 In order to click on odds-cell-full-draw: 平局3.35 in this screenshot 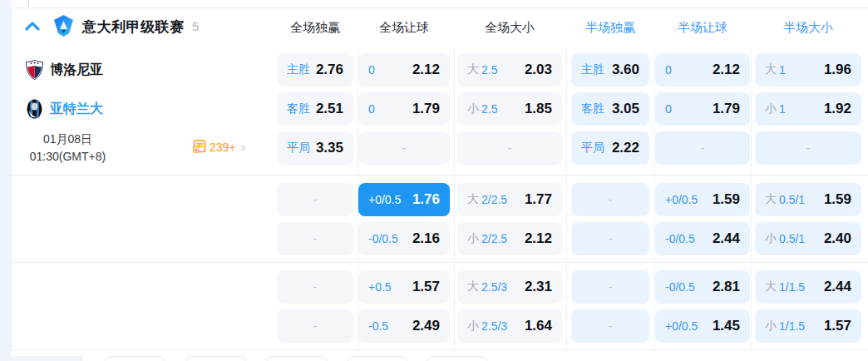, I will do `click(315, 148)`.